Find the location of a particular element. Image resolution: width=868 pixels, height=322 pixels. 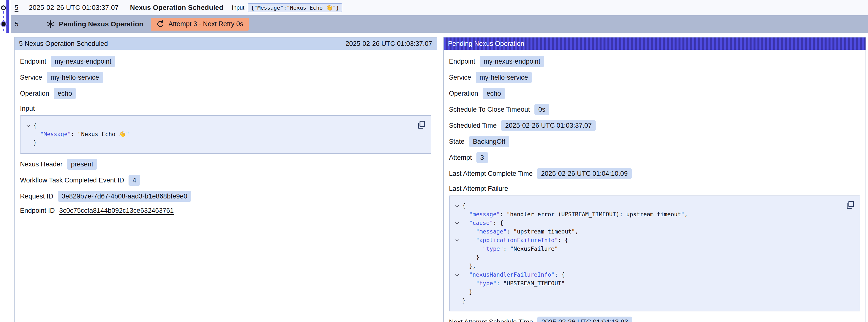

field-label: Next Attempt Schedule Time is located at coordinates (491, 320).